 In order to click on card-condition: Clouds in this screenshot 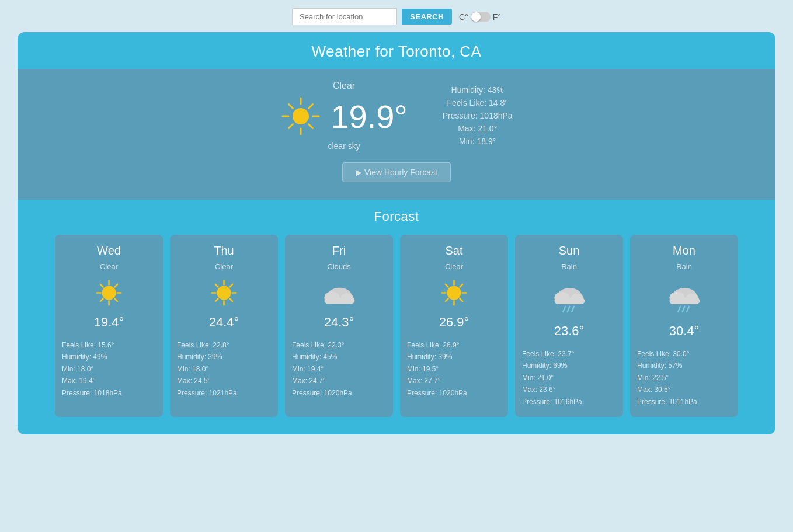, I will do `click(339, 266)`.